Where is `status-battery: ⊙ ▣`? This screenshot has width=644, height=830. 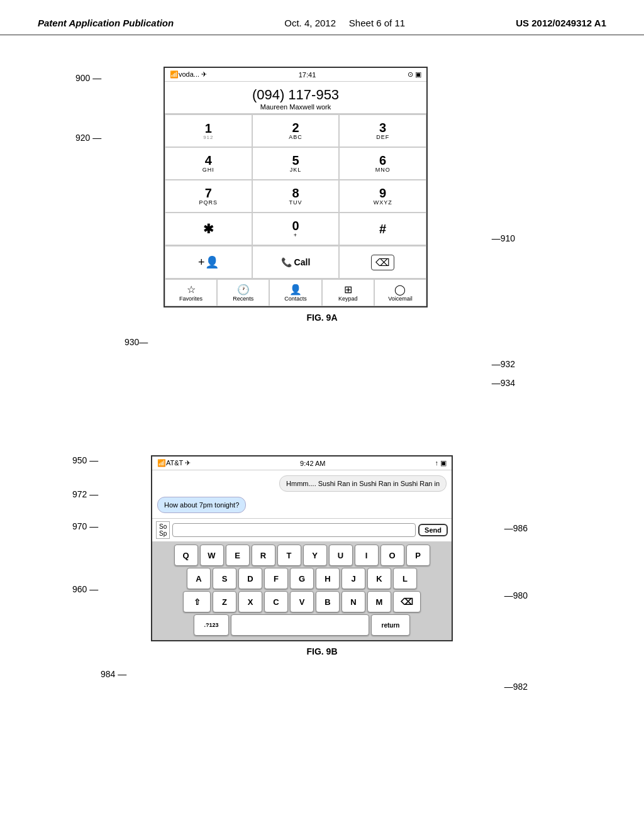
status-battery: ⊙ ▣ is located at coordinates (414, 74).